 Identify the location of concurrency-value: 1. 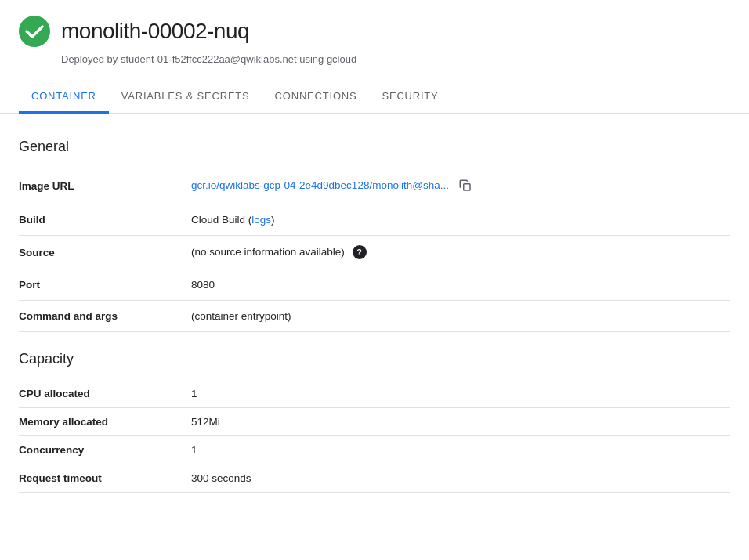
(461, 450).